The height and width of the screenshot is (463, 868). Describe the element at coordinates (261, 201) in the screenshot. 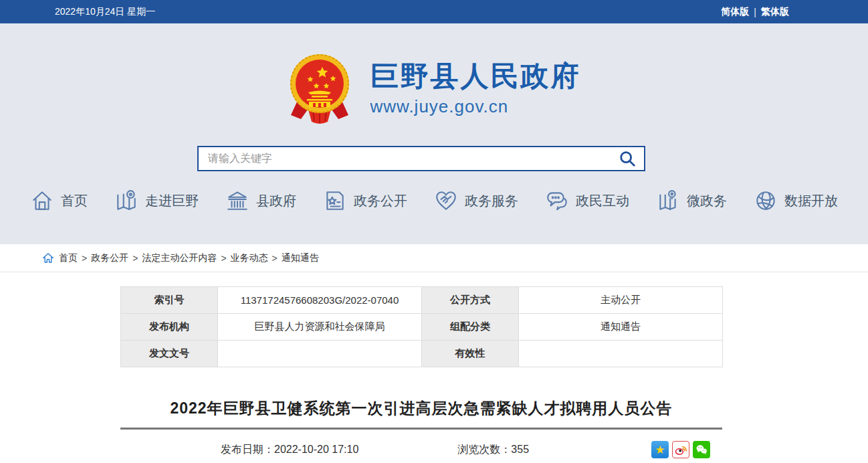

I see `nav-item-county-government: 县政府` at that location.